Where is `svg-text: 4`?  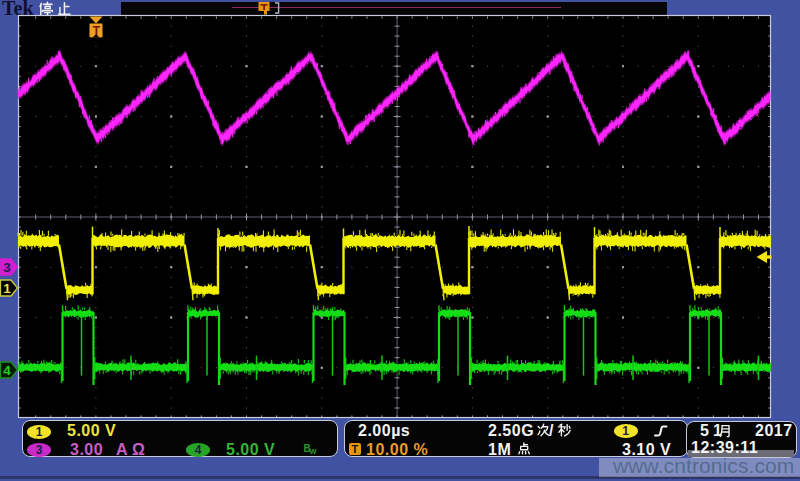 svg-text: 4 is located at coordinates (7, 370).